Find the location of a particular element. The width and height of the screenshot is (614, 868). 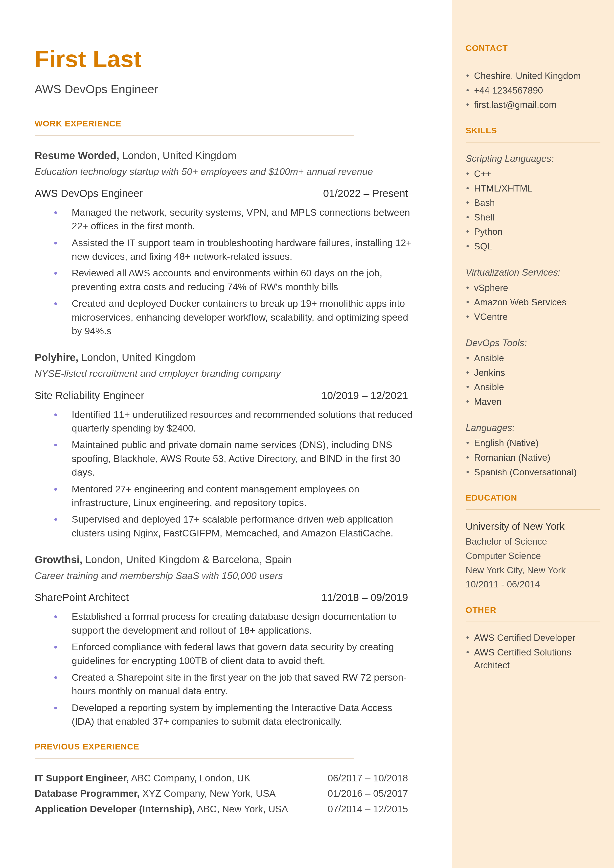

company-desc: Career training and membership SaaS with… is located at coordinates (232, 576).